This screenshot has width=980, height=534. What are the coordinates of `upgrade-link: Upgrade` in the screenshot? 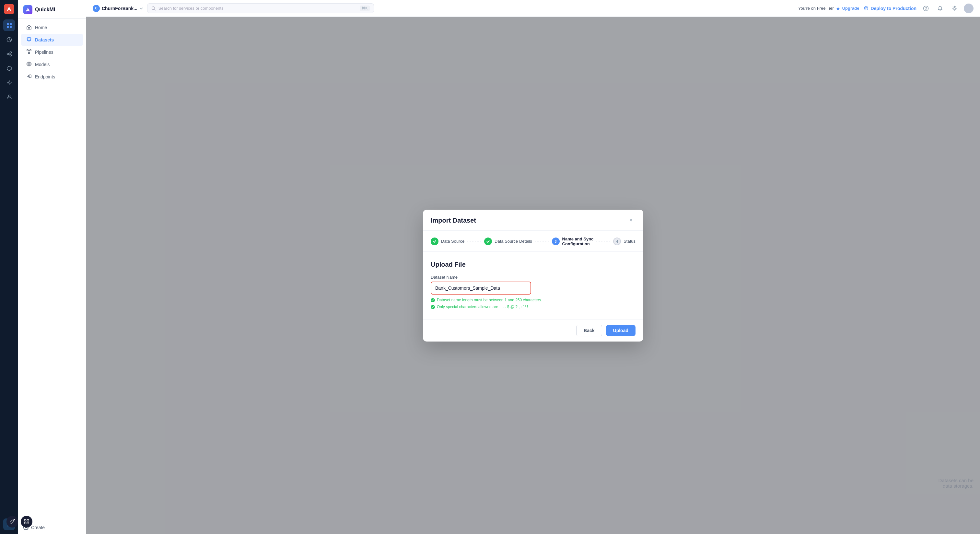 It's located at (851, 8).